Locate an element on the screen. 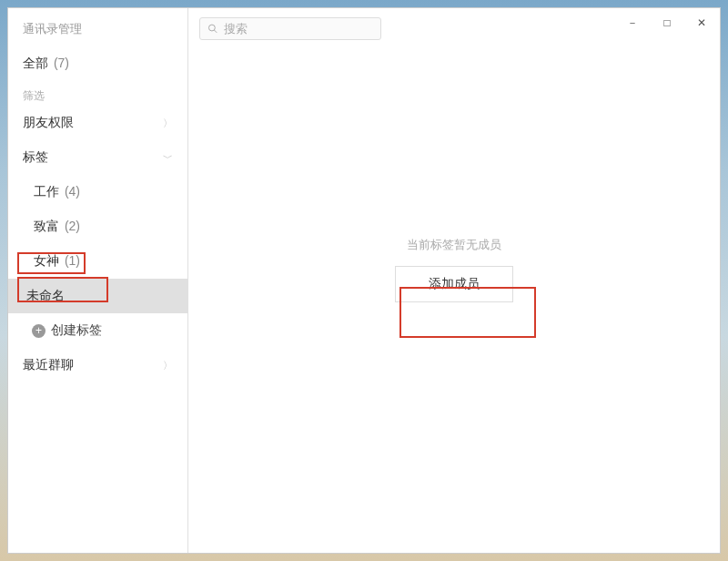  tag-item-goddess: 女神 (1) is located at coordinates (98, 261).